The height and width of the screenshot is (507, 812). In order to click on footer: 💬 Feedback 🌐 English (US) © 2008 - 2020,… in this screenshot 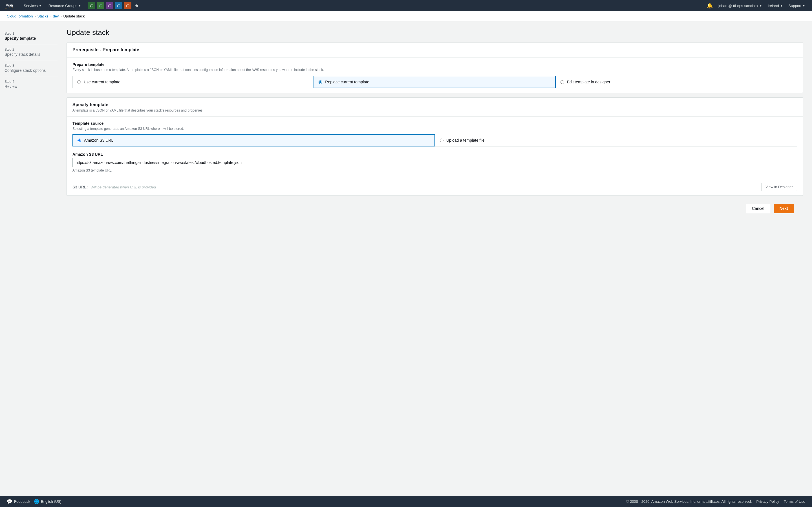, I will do `click(406, 502)`.